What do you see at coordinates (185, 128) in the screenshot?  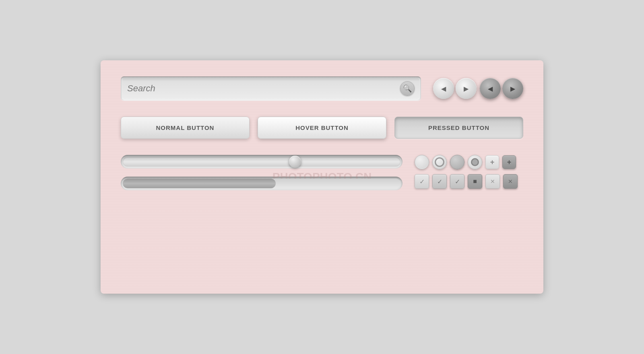 I see `normal-button: NORMAL BUTTON` at bounding box center [185, 128].